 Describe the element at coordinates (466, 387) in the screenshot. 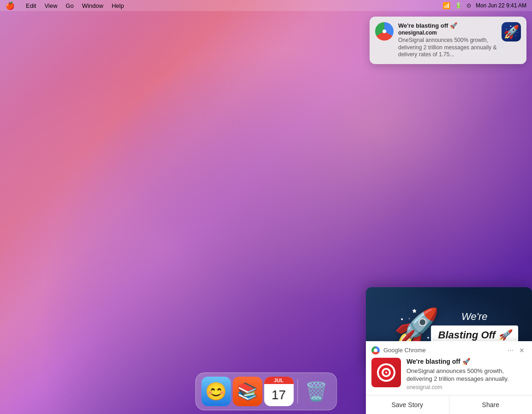

I see `chrome-notif-url: onesignal.com` at that location.